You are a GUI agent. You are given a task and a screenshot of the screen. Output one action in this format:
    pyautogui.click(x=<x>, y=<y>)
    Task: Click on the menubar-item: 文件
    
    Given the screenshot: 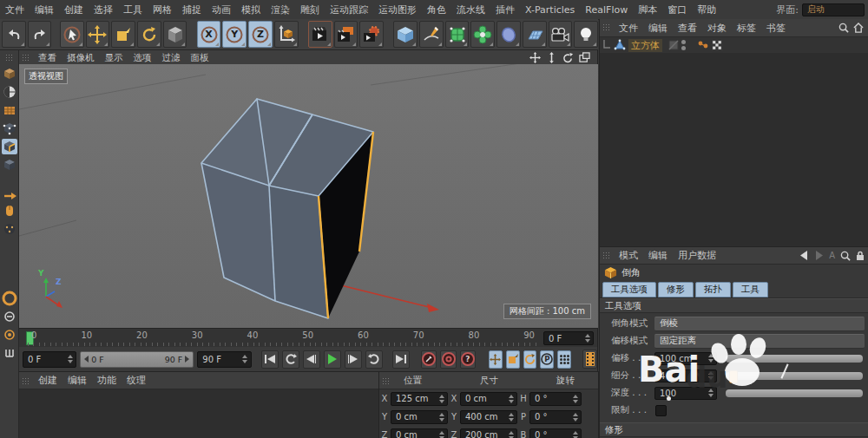 What is the action you would take?
    pyautogui.click(x=15, y=10)
    